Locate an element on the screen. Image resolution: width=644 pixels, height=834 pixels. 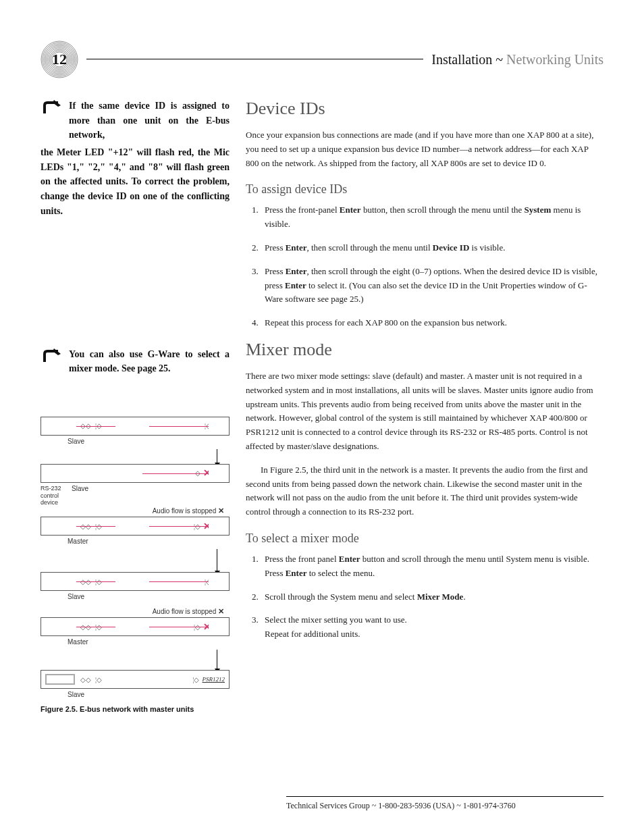
page-number: 12 is located at coordinates (59, 59).